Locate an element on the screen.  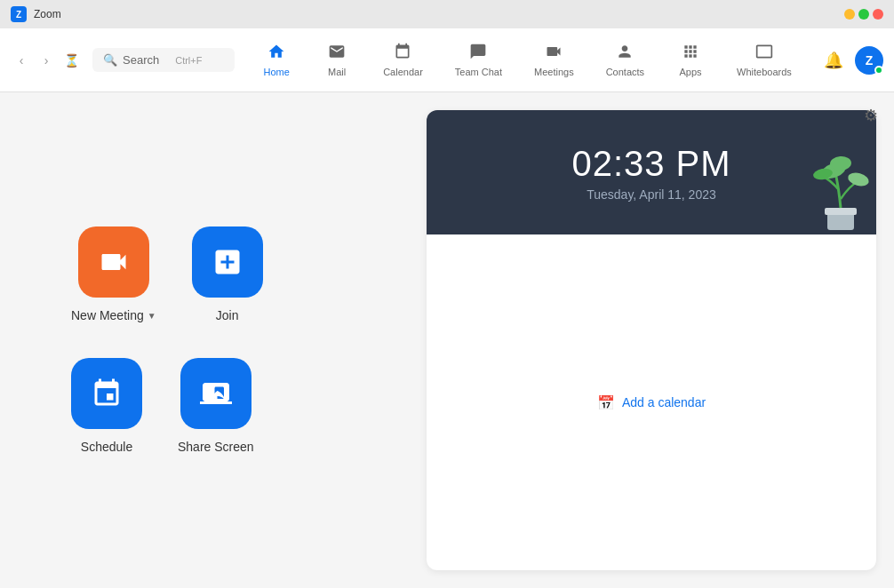
app-logo: Z is located at coordinates (19, 14).